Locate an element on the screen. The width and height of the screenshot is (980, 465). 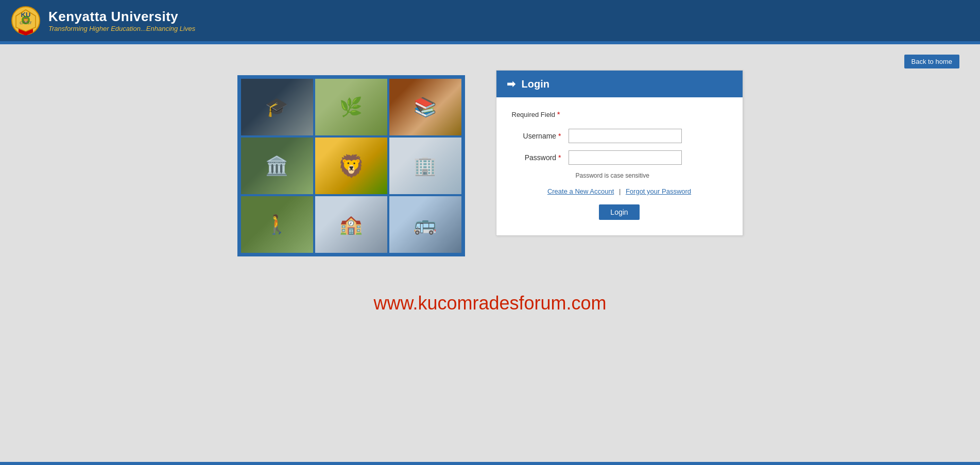
forgot-password-link: Forgot your Password is located at coordinates (658, 192).